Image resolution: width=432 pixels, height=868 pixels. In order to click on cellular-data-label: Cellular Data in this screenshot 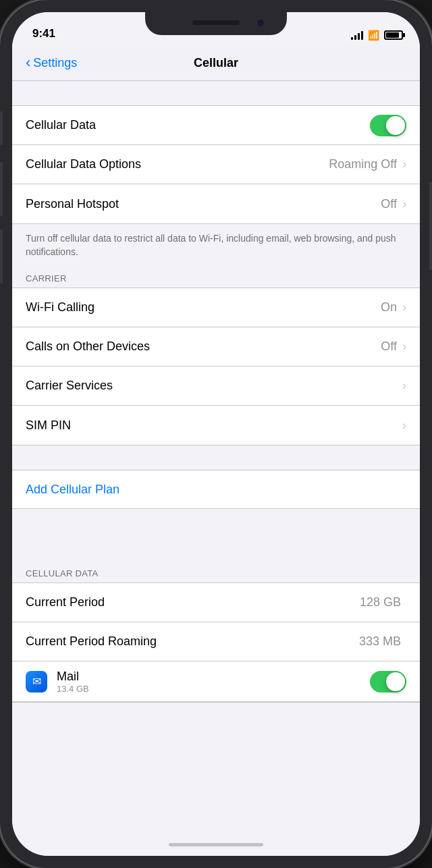, I will do `click(198, 126)`.